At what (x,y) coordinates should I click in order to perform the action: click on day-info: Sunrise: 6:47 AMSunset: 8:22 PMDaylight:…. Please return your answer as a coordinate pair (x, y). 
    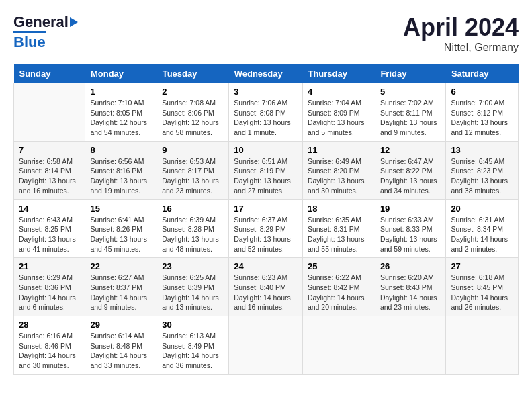
    Looking at the image, I should click on (411, 176).